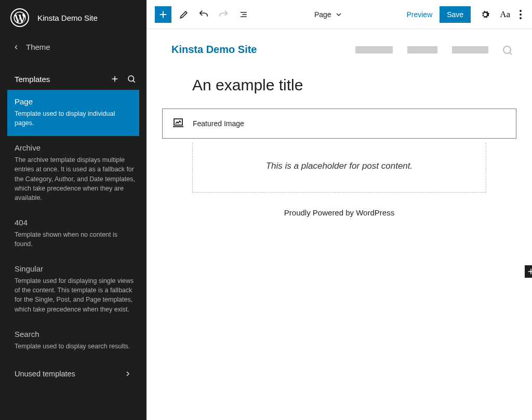 Image resolution: width=532 pixels, height=420 pixels. I want to click on settings-icon, so click(485, 15).